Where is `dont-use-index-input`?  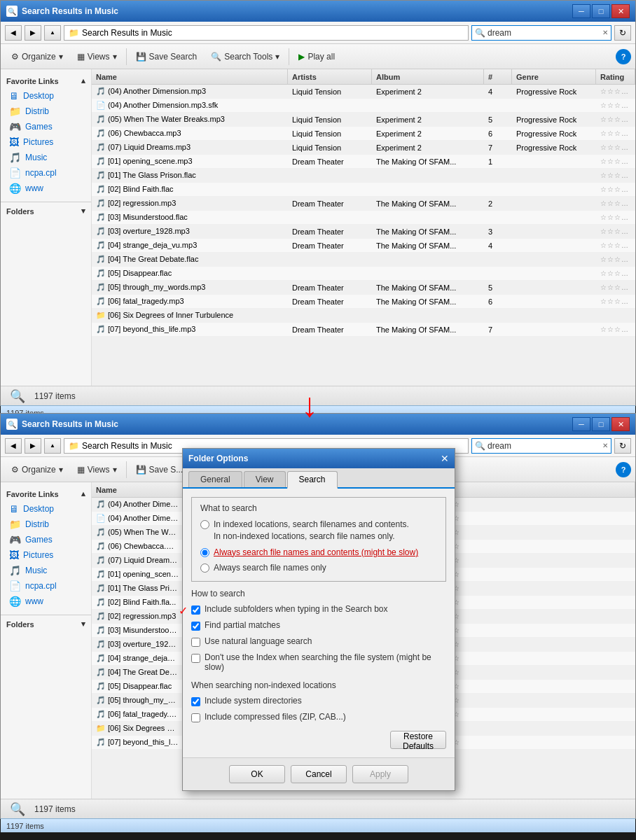 dont-use-index-input is located at coordinates (196, 658).